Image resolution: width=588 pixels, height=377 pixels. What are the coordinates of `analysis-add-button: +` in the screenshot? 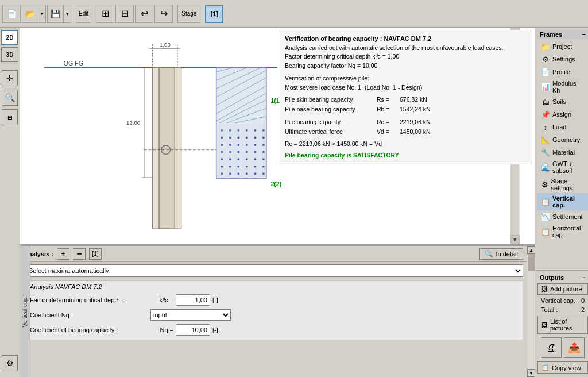 It's located at (63, 254).